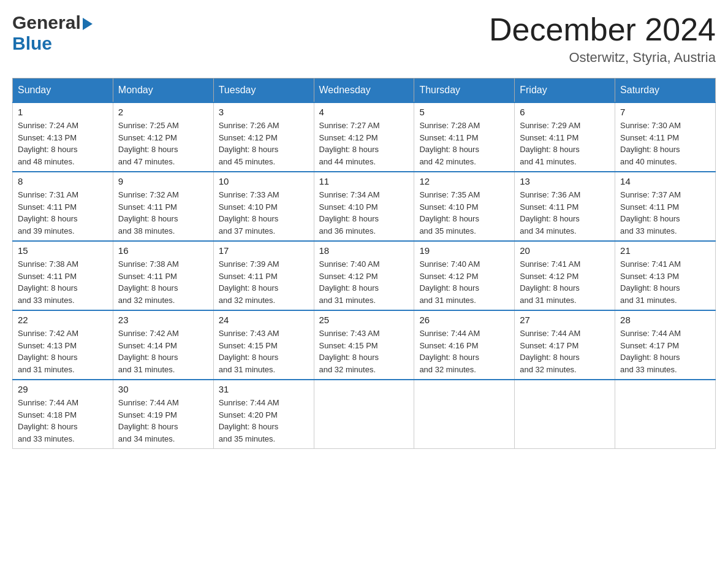  What do you see at coordinates (163, 213) in the screenshot?
I see `day-info: Sunrise: 7:32 AM Sunset: 4:11 PM Dayligh…` at bounding box center [163, 213].